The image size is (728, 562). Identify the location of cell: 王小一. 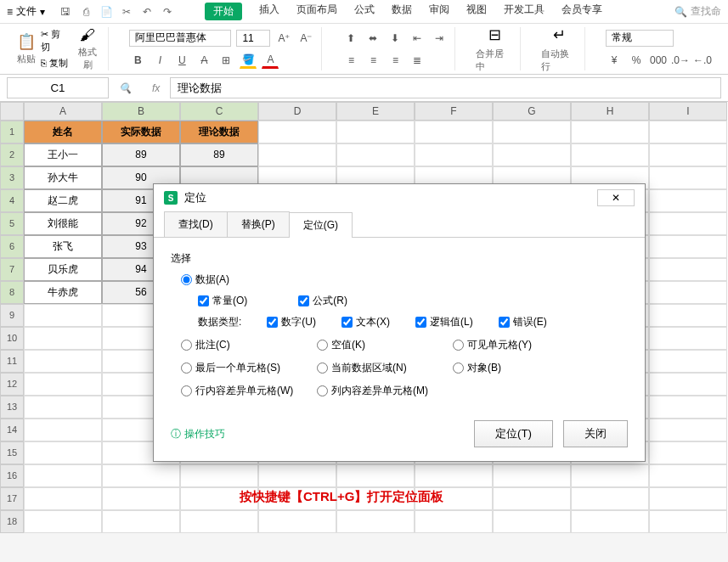
(63, 155).